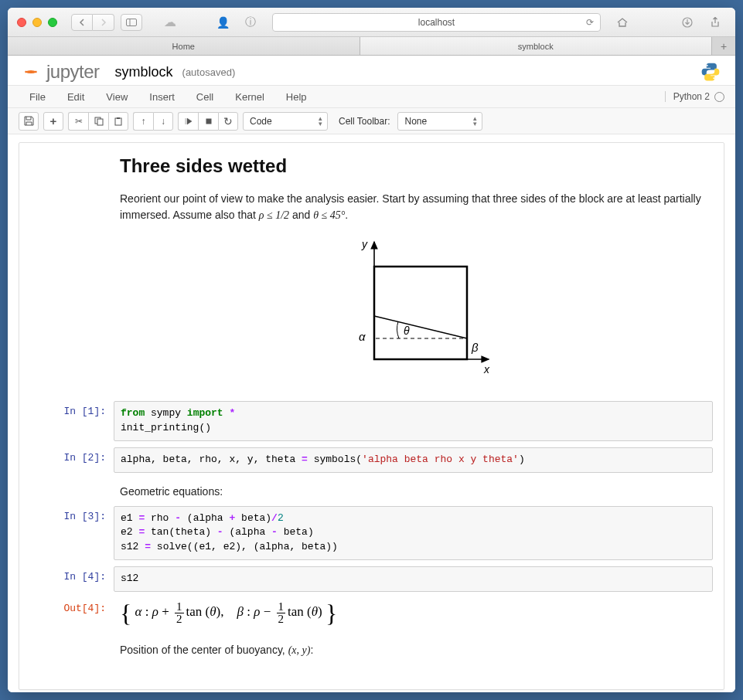 Image resolution: width=743 pixels, height=700 pixels. Describe the element at coordinates (73, 72) in the screenshot. I see `jupyter-wordmark: jupyter` at that location.